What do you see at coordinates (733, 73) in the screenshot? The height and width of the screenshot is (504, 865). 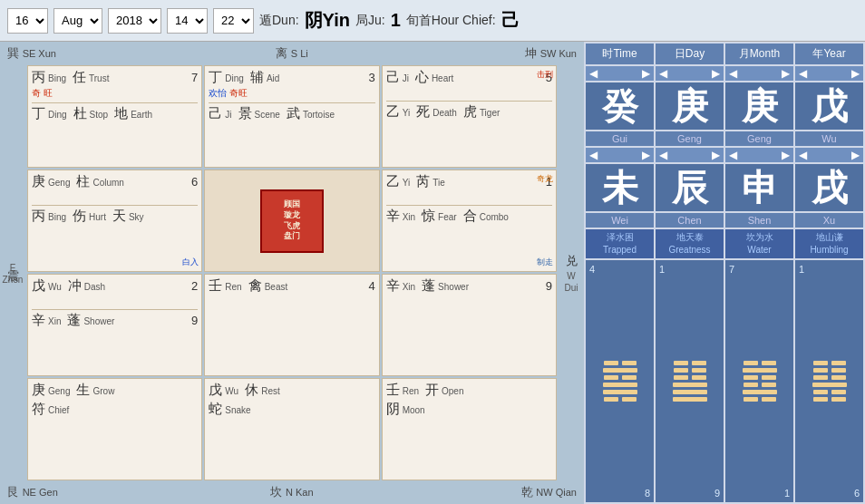 I see `month-prev: ◀` at bounding box center [733, 73].